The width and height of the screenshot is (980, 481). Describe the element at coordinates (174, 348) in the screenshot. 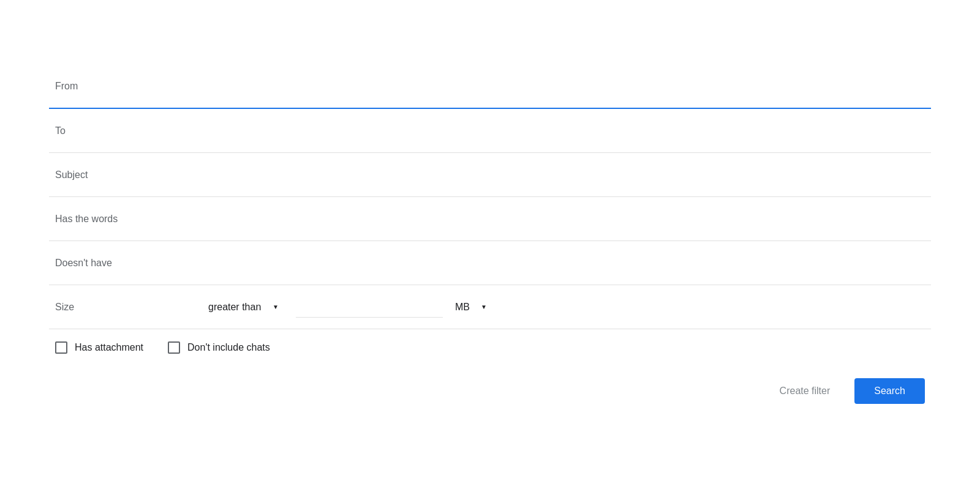

I see `dont-include-chats-checkbox` at that location.